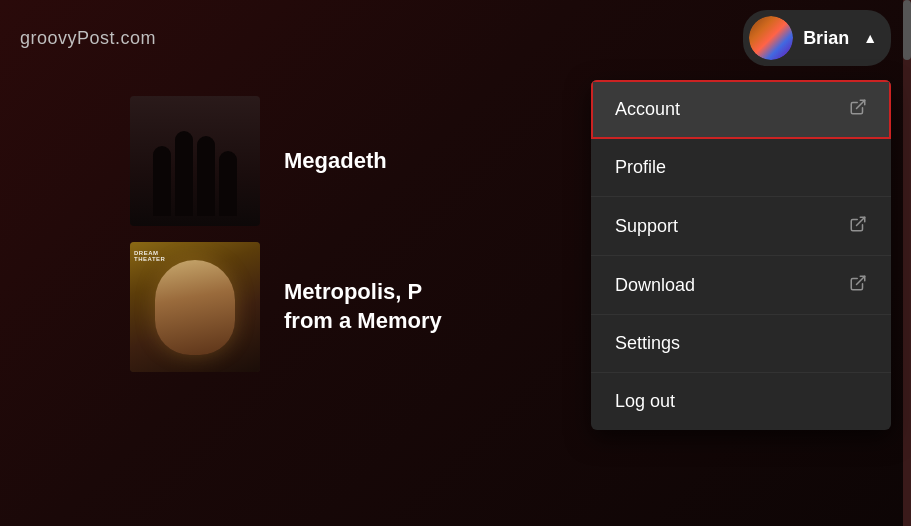 The image size is (911, 526). I want to click on scrollbar, so click(907, 263).